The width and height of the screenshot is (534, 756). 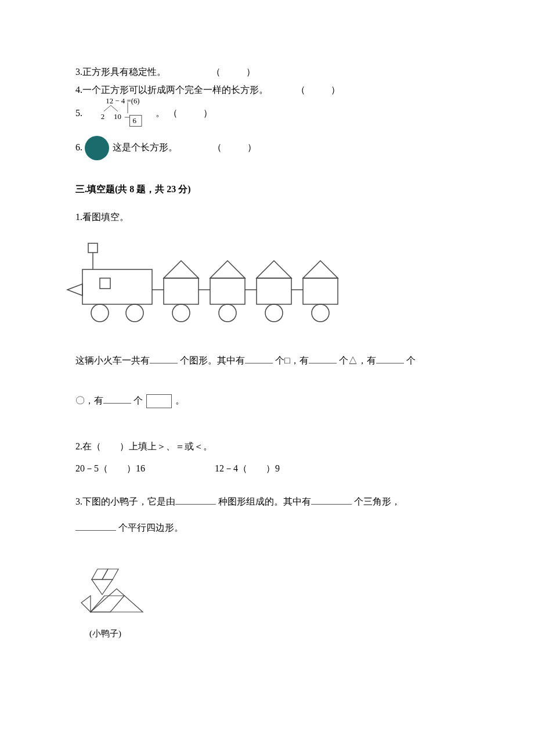 I want to click on tf-q4-paren: （ ）, so click(x=319, y=89).